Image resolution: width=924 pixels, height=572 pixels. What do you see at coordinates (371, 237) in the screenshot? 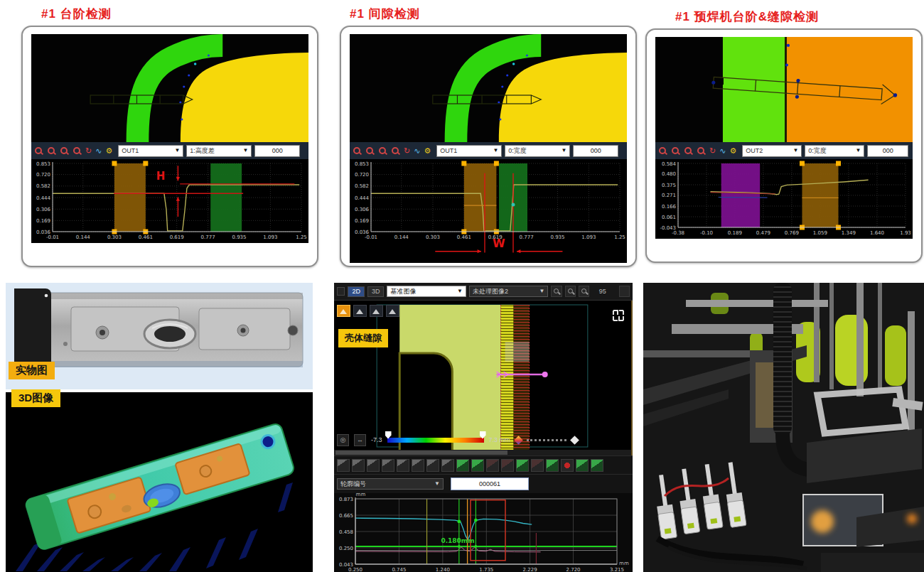
I see `svg-text: -0.01` at bounding box center [371, 237].